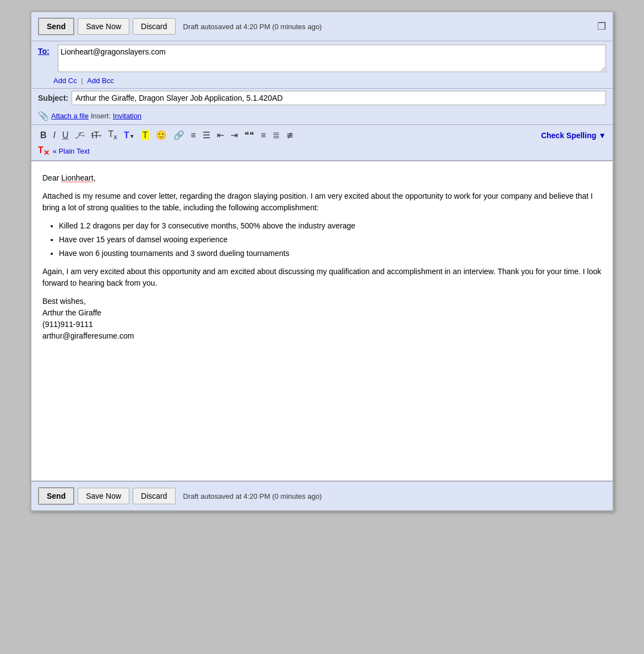 The width and height of the screenshot is (644, 654). Describe the element at coordinates (249, 135) in the screenshot. I see `blockquote-button: ❝❝` at that location.